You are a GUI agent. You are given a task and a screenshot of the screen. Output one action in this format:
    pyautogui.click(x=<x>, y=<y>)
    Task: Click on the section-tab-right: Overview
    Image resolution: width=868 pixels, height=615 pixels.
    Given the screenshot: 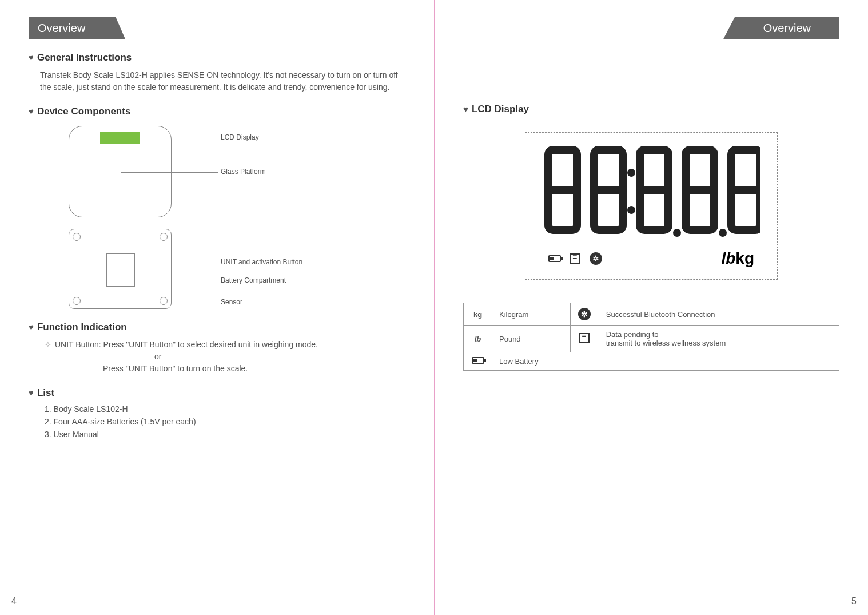 What is the action you would take?
    pyautogui.click(x=781, y=29)
    